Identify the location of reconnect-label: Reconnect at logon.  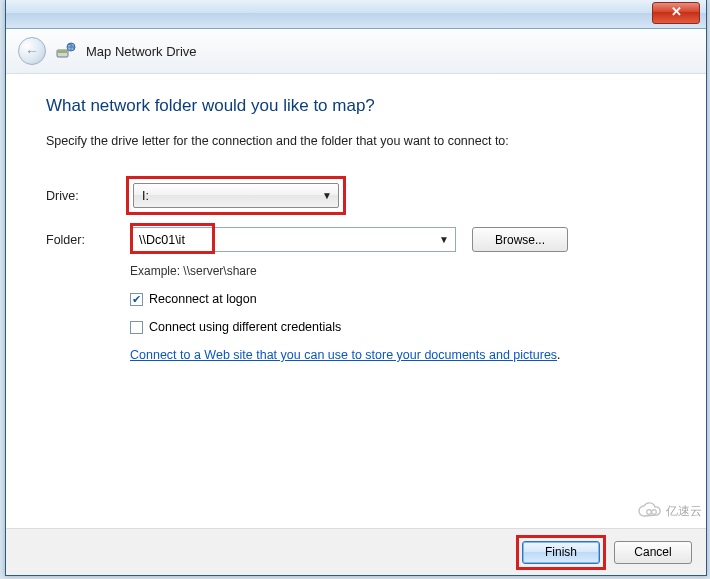
(203, 299).